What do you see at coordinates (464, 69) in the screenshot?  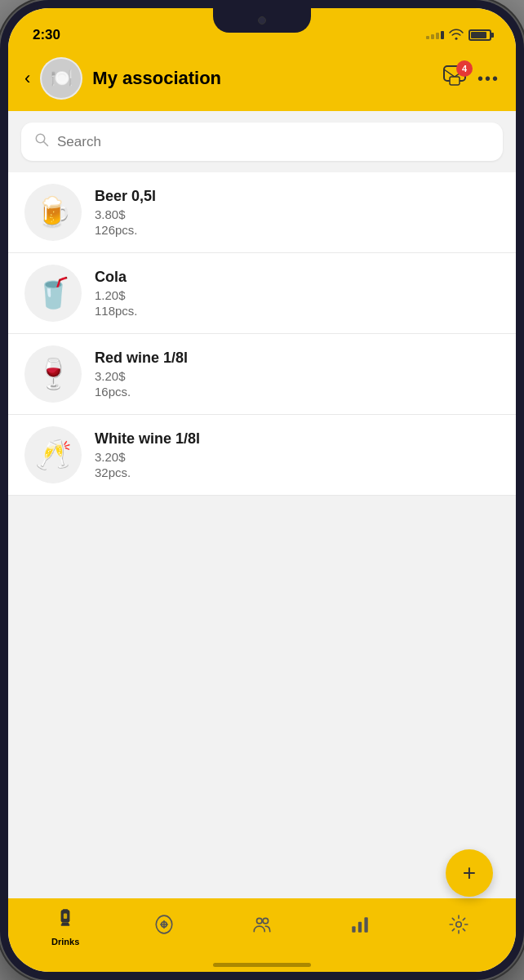 I see `notification-badge: 4` at bounding box center [464, 69].